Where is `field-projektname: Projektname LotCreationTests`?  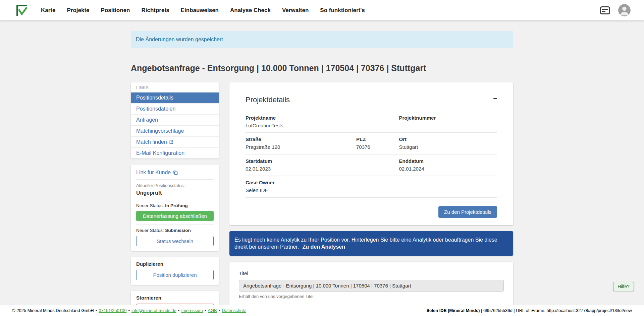
field-projektname: Projektname LotCreationTests is located at coordinates (322, 122).